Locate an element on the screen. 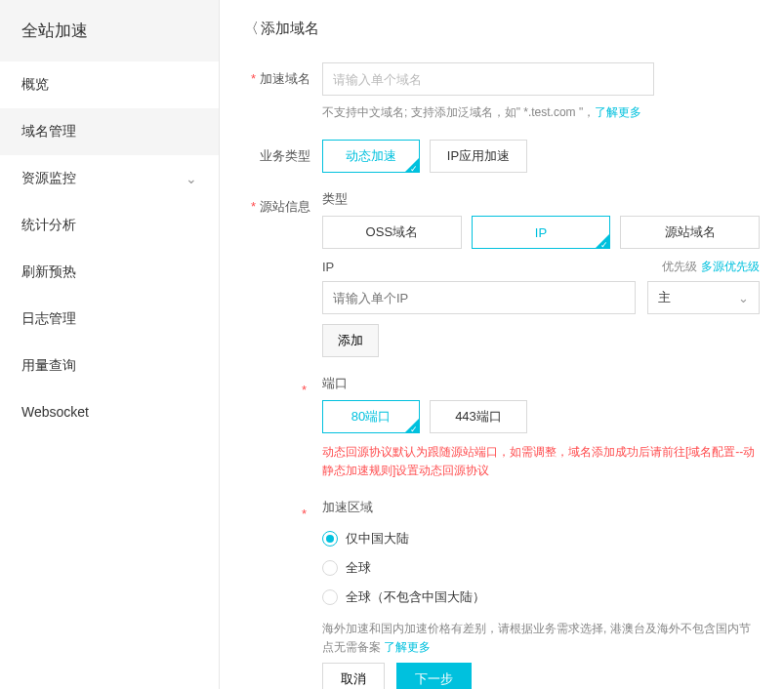 The width and height of the screenshot is (784, 689). priority-label: 优先级 is located at coordinates (680, 266).